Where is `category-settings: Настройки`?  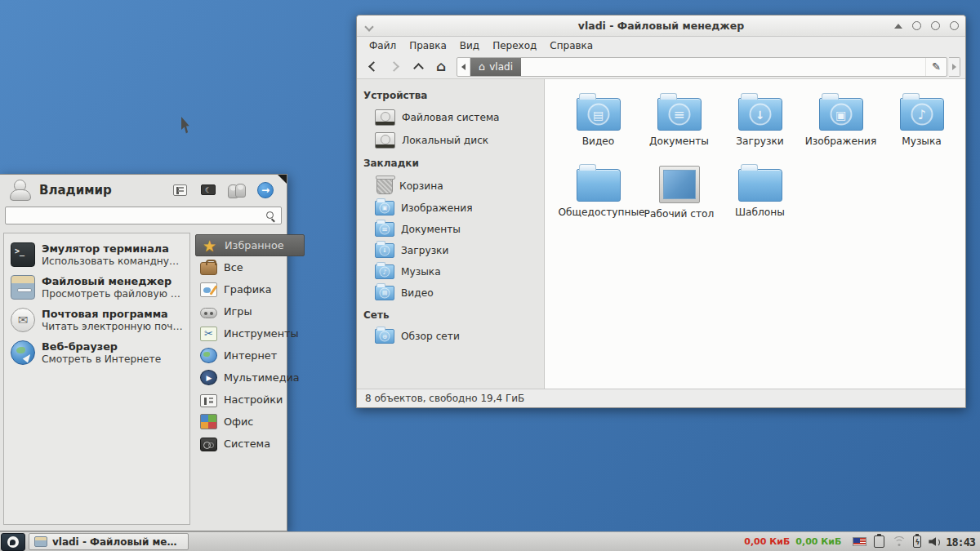
category-settings: Настройки is located at coordinates (250, 400).